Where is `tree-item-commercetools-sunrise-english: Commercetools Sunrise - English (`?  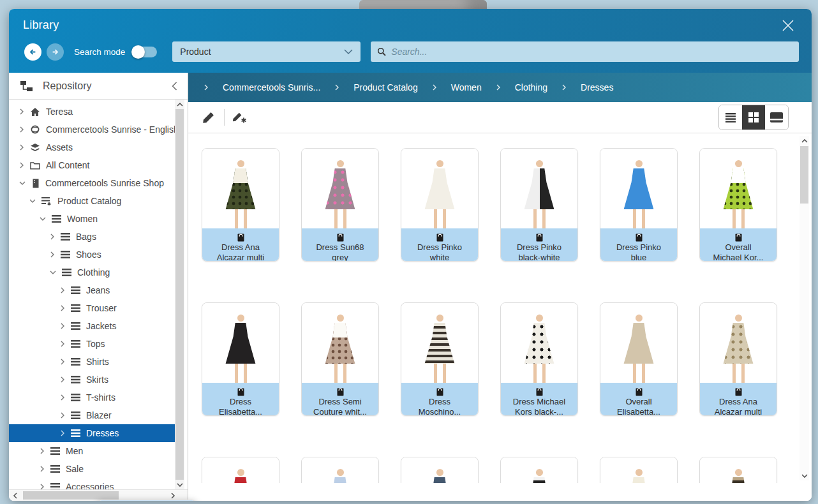 tree-item-commercetools-sunrise-english: Commercetools Sunrise - English ( is located at coordinates (92, 130).